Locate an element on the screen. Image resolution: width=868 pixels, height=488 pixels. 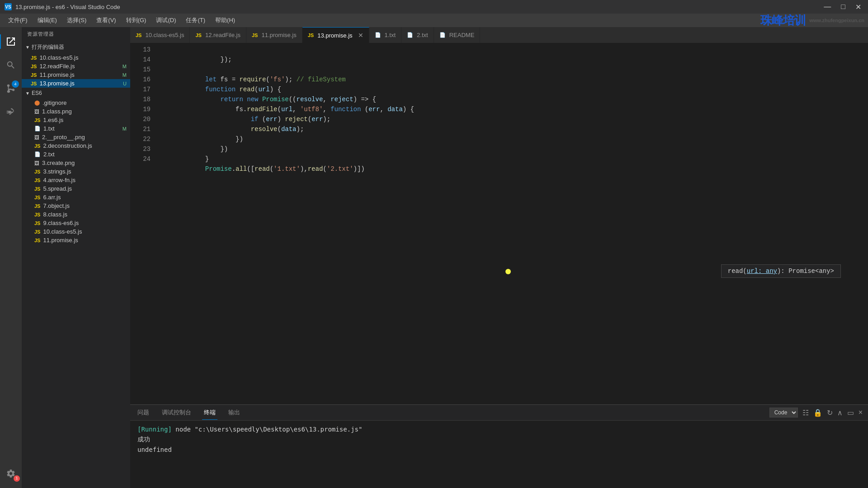
terminal-line-undefined: undefined is located at coordinates (499, 450).